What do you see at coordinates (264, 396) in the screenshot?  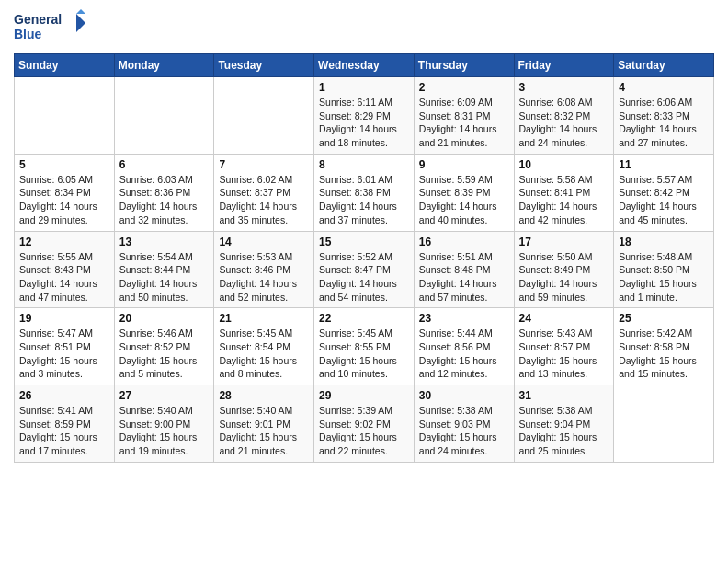 I see `day-number: 28` at bounding box center [264, 396].